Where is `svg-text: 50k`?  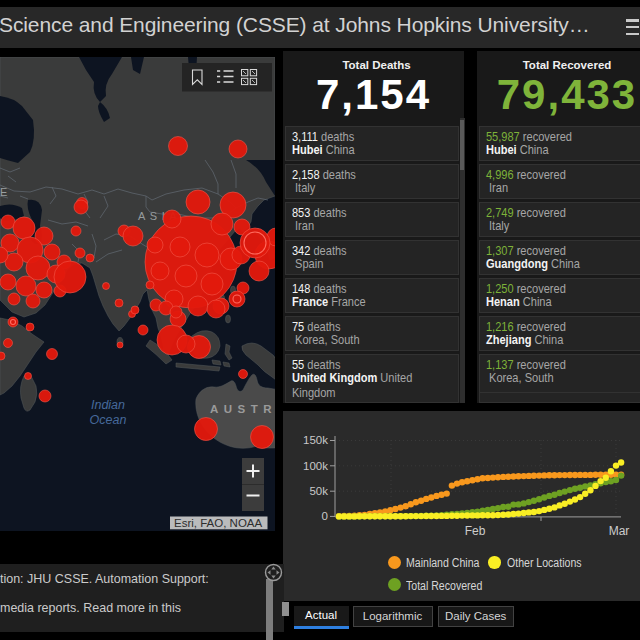
svg-text: 50k is located at coordinates (318, 491).